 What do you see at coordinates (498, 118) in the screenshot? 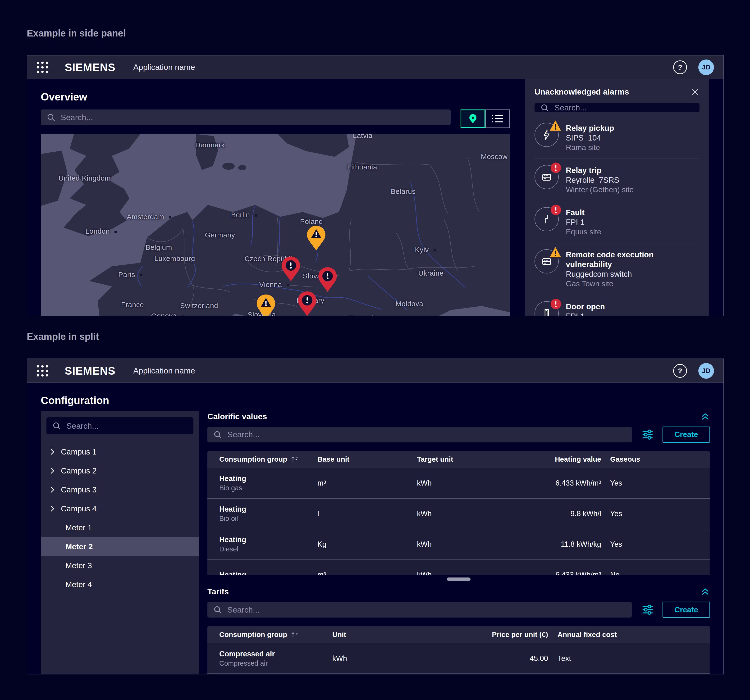
I see `list-view-button` at bounding box center [498, 118].